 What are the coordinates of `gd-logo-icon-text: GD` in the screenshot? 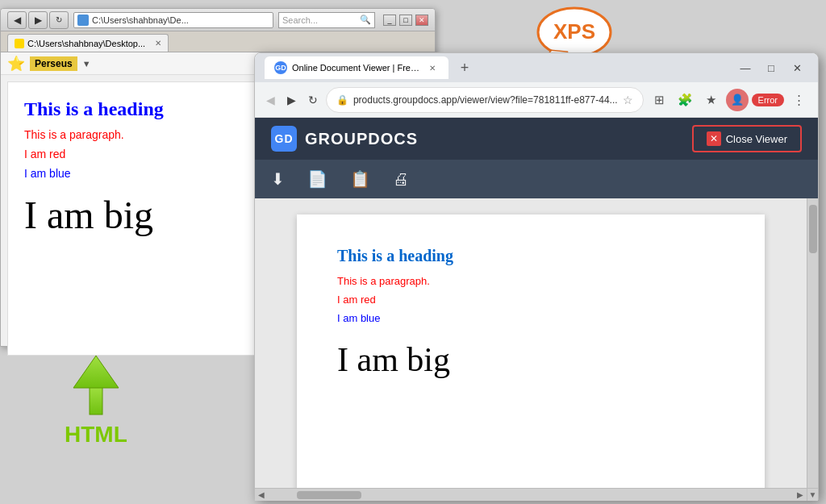 It's located at (284, 139).